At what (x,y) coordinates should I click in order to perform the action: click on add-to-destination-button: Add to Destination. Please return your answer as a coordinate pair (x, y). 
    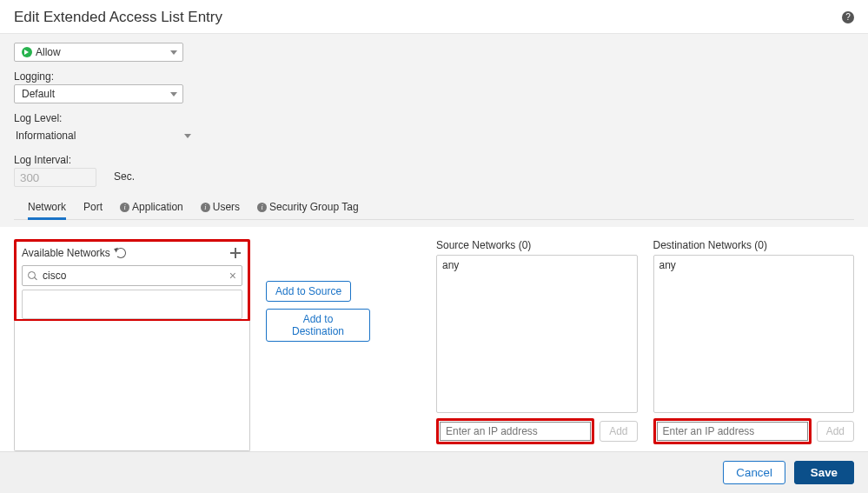
    Looking at the image, I should click on (318, 325).